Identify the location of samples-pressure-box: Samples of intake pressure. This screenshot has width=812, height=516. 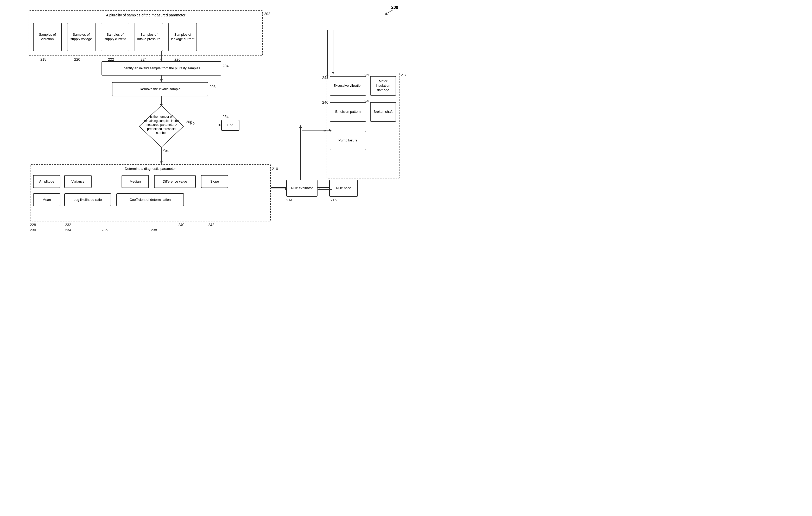
(149, 37).